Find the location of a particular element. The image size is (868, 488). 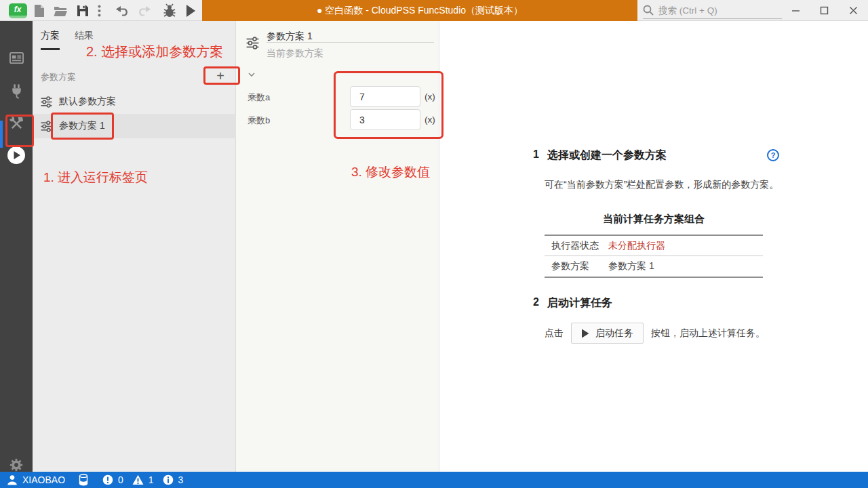

titlebar: fx ● 空白函数 - CloudPSS FuncStudio（测试版本） is located at coordinates (434, 11).